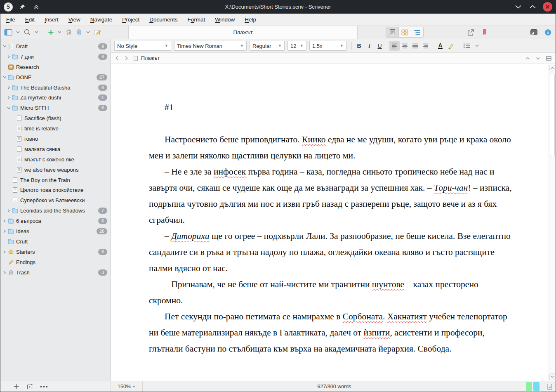  What do you see at coordinates (55, 262) in the screenshot?
I see `binder-item: Endings` at bounding box center [55, 262].